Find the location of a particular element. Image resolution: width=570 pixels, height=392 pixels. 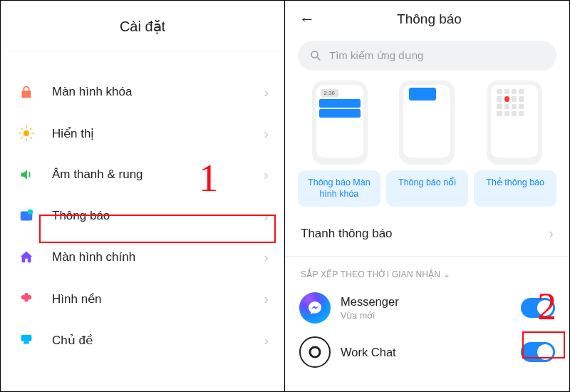

settings-item-label: Màn hình khóa is located at coordinates (158, 92).